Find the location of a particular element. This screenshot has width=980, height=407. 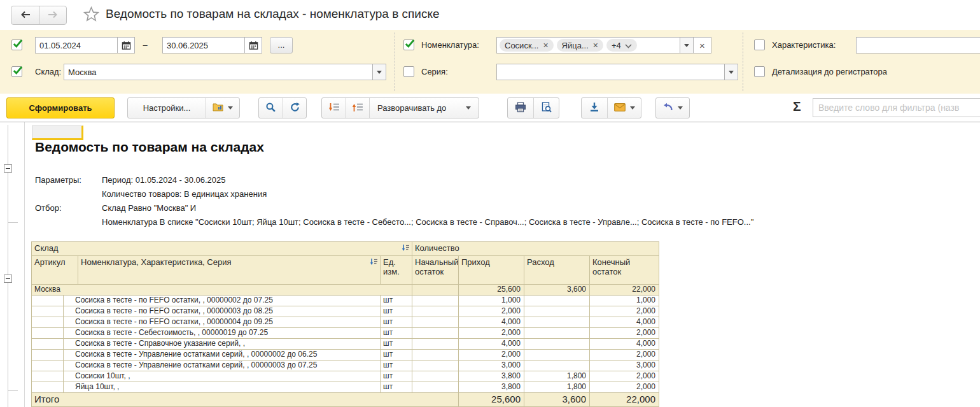

closing-total-cell: 22,000 is located at coordinates (625, 400).